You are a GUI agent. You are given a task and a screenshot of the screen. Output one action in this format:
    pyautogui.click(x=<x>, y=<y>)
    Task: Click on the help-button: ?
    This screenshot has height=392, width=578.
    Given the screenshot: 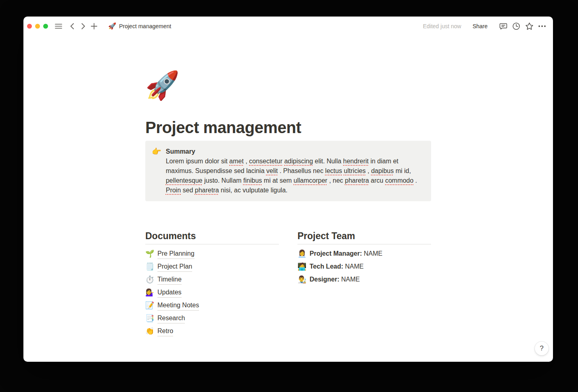 What is the action you would take?
    pyautogui.click(x=542, y=348)
    